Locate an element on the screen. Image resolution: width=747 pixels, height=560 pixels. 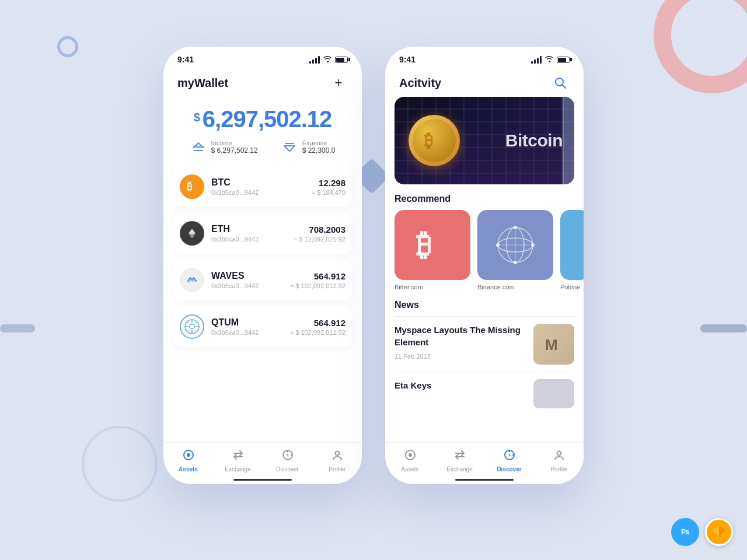
recommend-bitter: ₿ Bitter.com is located at coordinates (432, 250).